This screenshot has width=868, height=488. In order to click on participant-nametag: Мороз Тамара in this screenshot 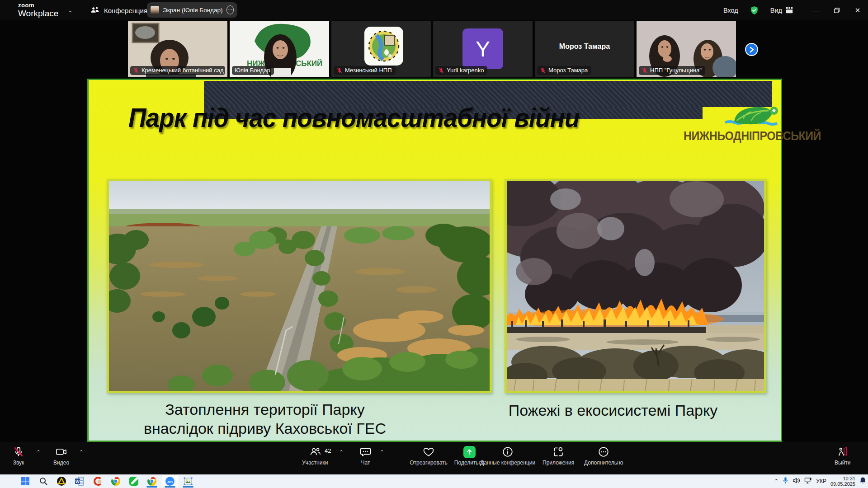, I will do `click(564, 70)`.